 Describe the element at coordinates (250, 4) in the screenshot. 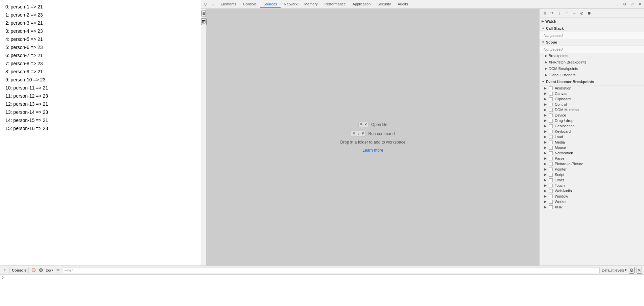

I see `tab-console: Console` at that location.